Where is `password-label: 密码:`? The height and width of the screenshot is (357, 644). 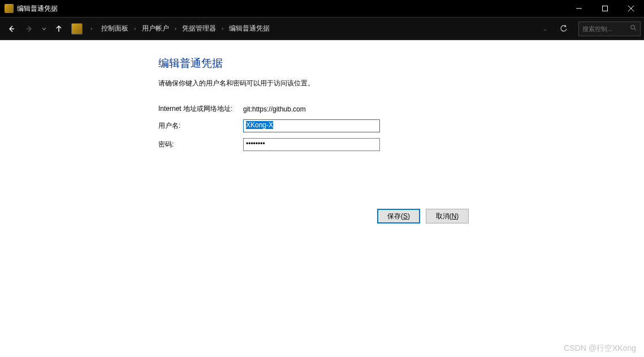
password-label: 密码: is located at coordinates (201, 145).